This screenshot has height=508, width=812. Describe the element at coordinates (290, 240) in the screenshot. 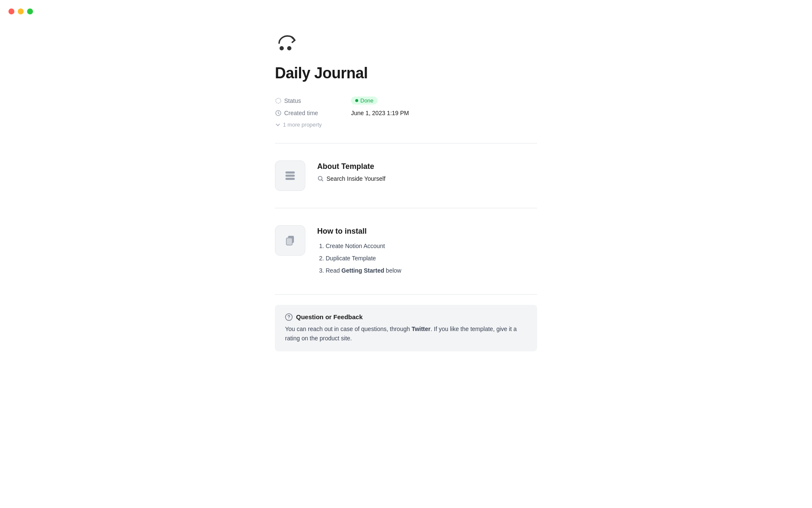

I see `copy-icon` at that location.